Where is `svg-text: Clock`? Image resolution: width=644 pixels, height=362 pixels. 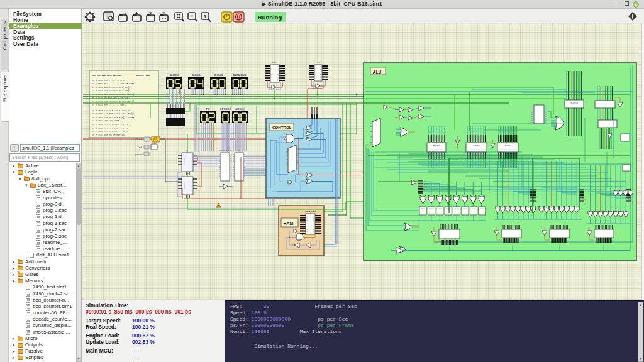
svg-text: Clock is located at coordinates (139, 140).